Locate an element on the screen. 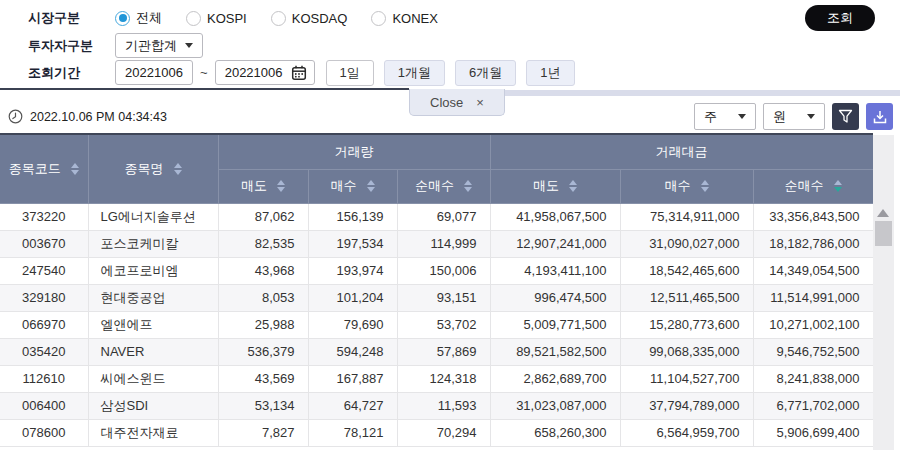 The image size is (900, 450). table-row: 329180현대중공업8,053101,20493,151996,474,500… is located at coordinates (436, 298).